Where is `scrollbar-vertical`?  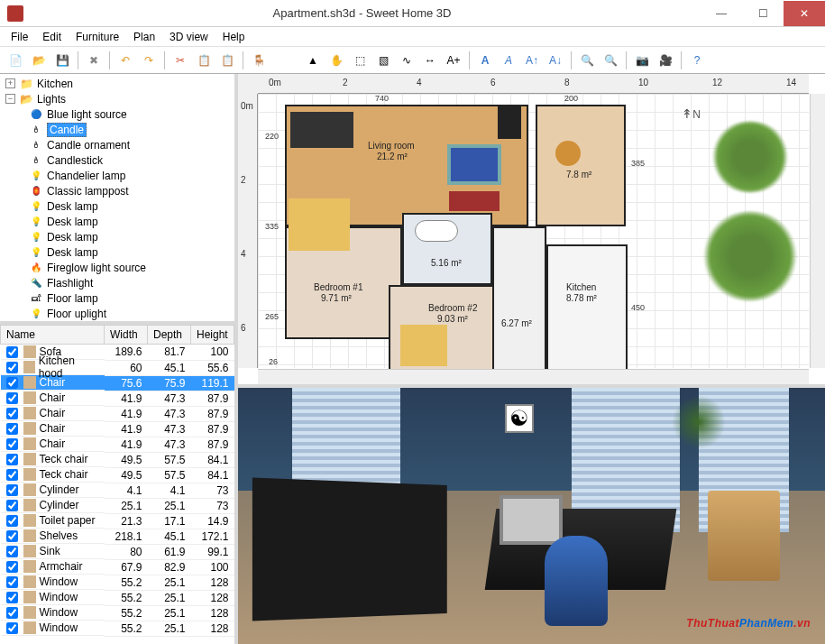
scrollbar-vertical is located at coordinates (817, 231).